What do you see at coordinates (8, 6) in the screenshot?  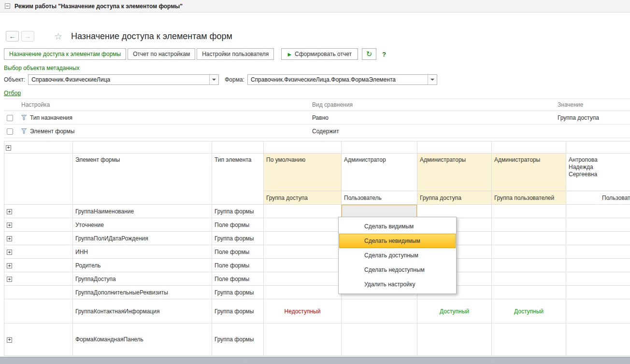 I see `collapse-window-icon` at bounding box center [8, 6].